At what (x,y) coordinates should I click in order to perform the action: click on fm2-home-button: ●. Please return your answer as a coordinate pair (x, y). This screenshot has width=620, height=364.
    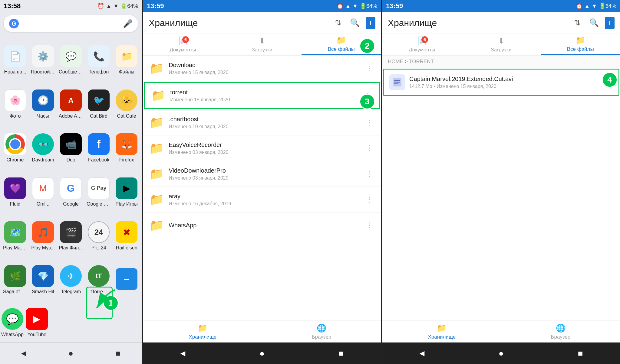
    Looking at the image, I should click on (262, 353).